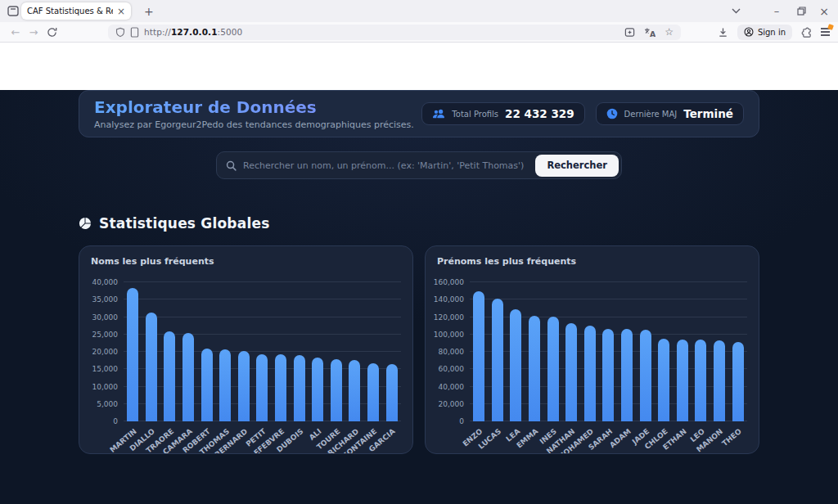  I want to click on y-tick-label: 80,000, so click(452, 352).